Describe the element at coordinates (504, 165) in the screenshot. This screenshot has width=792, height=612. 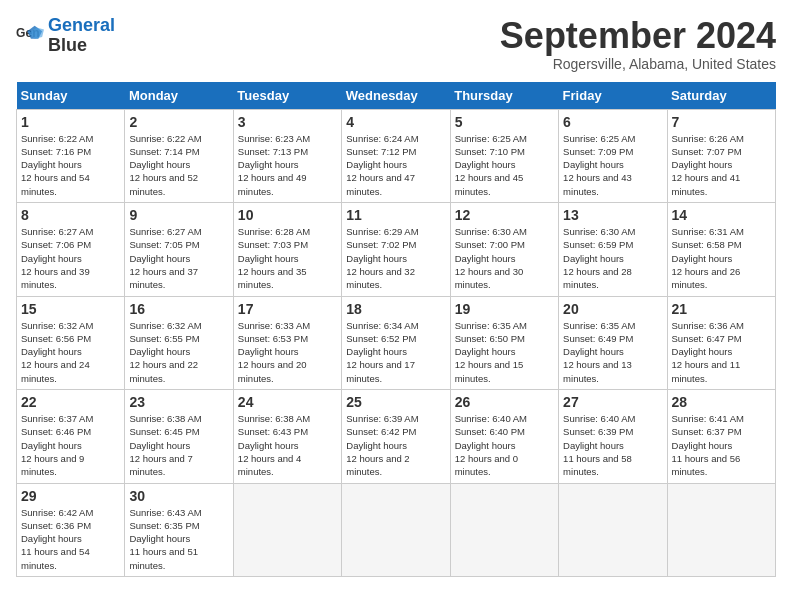
I see `day-info: Sunrise: 6:25 AMSunset: 7:10 PMDaylight …` at that location.